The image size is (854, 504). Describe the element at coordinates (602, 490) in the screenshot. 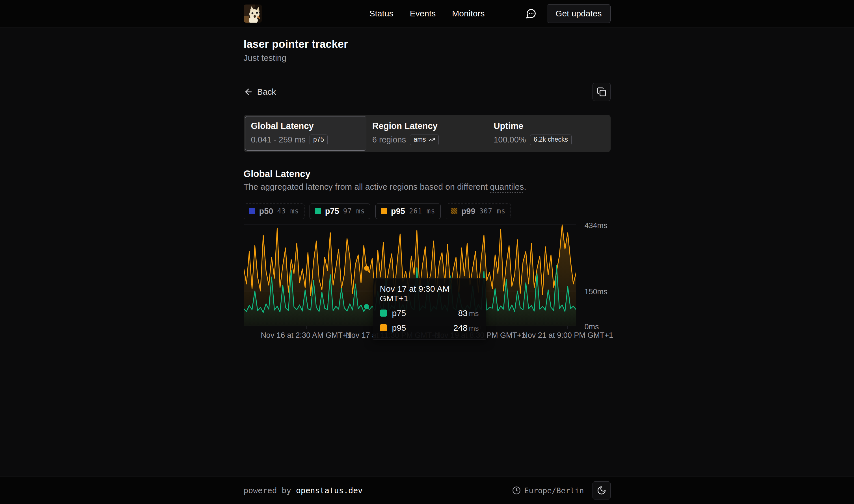

I see `moon-icon` at that location.